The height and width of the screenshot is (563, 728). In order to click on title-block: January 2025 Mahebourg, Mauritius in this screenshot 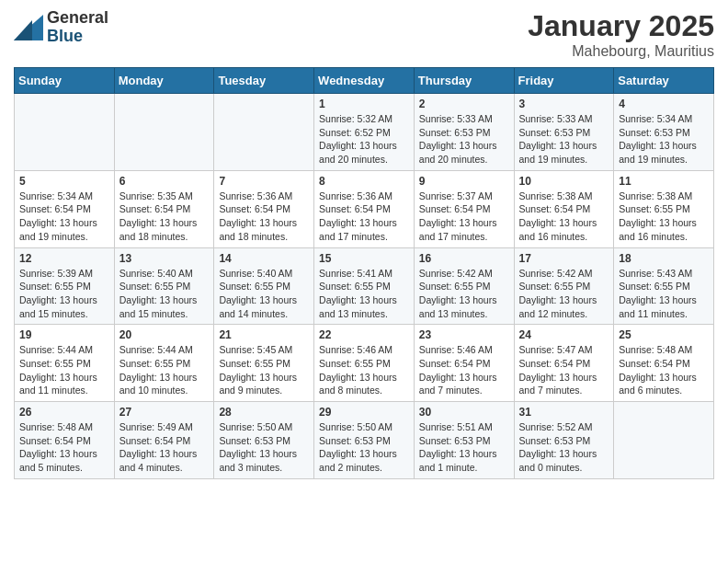, I will do `click(621, 35)`.